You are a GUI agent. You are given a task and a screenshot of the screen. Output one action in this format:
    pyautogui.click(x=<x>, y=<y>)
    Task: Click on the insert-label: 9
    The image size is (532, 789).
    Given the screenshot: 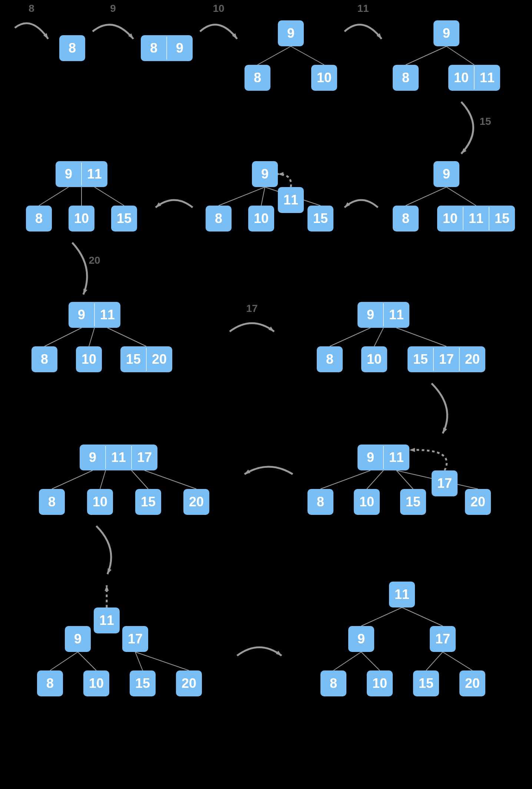 What is the action you would take?
    pyautogui.click(x=113, y=8)
    